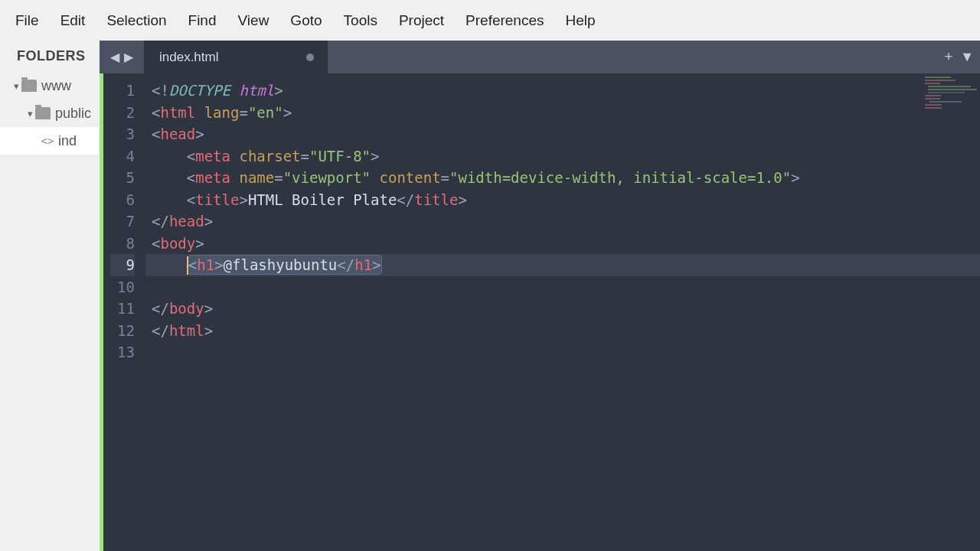 The width and height of the screenshot is (980, 551). I want to click on menu-file: File, so click(28, 21).